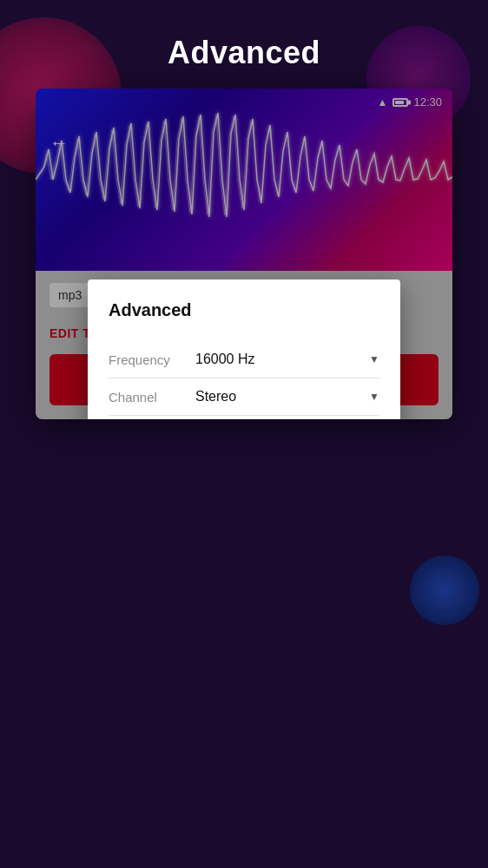 The width and height of the screenshot is (488, 868). Describe the element at coordinates (445, 590) in the screenshot. I see `bg-circle-bottom-right` at that location.